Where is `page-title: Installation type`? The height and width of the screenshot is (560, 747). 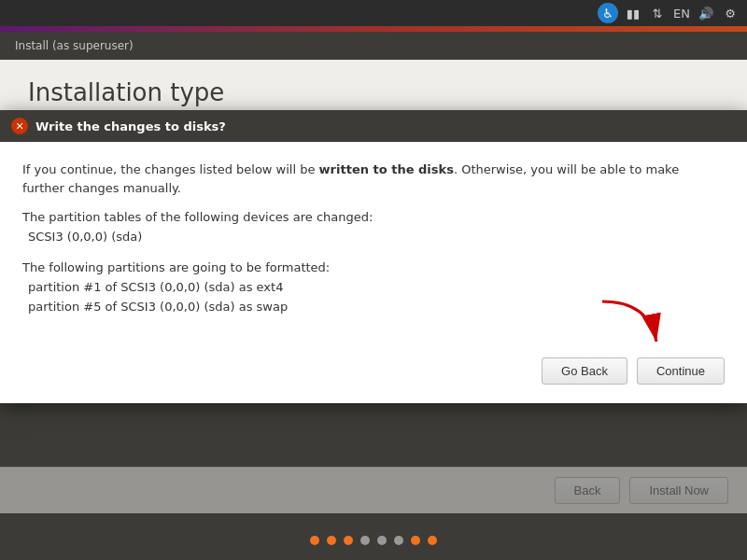 page-title: Installation type is located at coordinates (374, 92).